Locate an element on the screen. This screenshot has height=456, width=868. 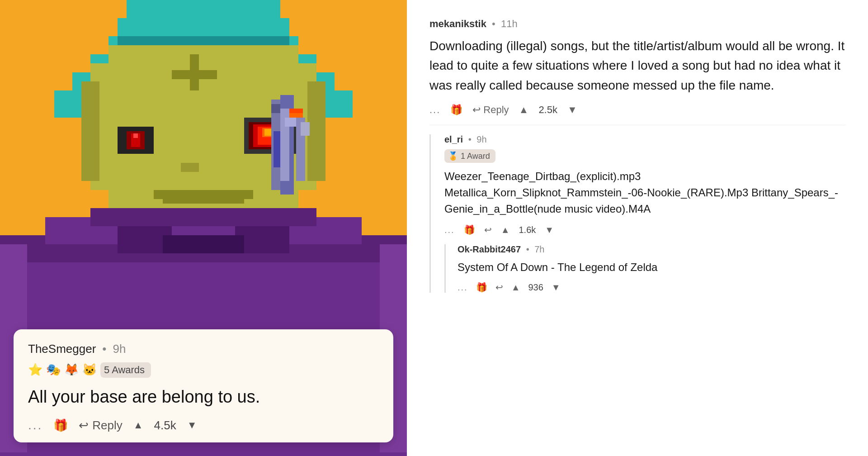
reply-1-gift-icon: 🎁 is located at coordinates (469, 230).